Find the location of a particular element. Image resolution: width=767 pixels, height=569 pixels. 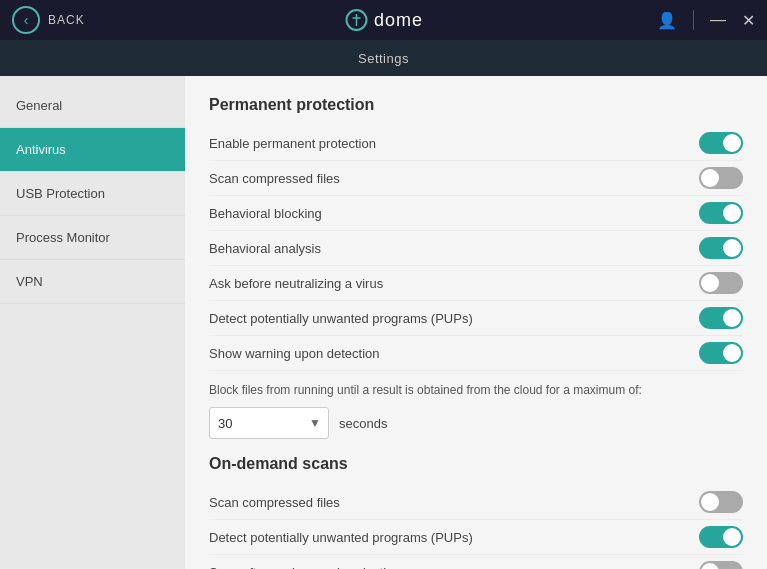

setting-label-show-warning: Show warning upon detection is located at coordinates (294, 354).